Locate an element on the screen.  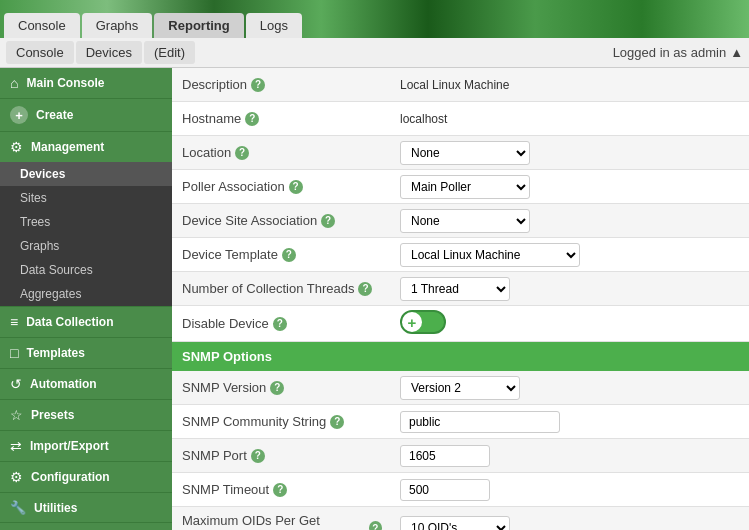
tab-reporting: Reporting is located at coordinates (198, 26).